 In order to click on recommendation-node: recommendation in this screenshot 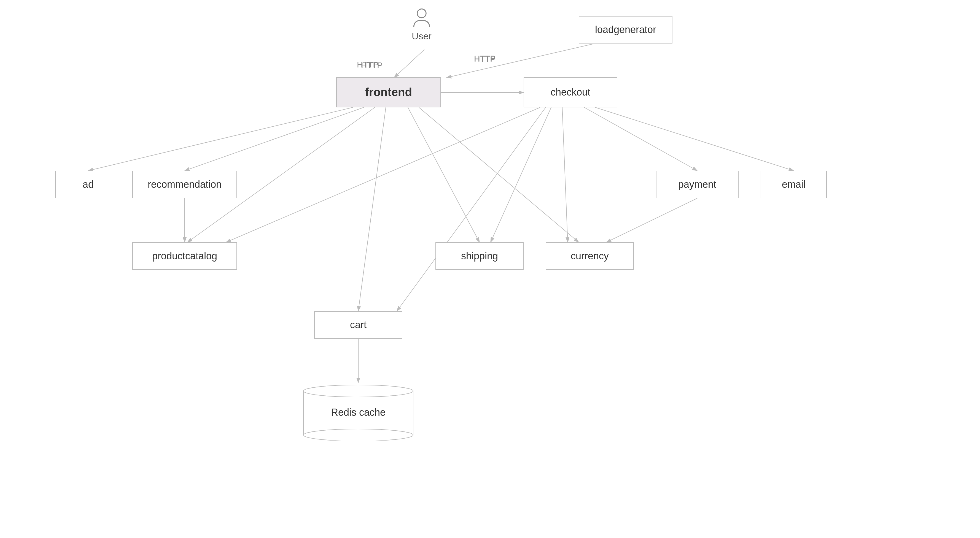, I will do `click(185, 184)`.